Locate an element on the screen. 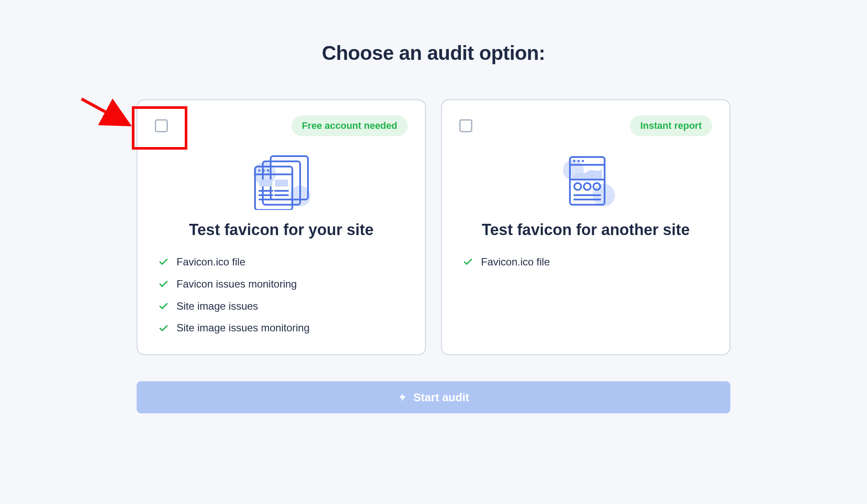 This screenshot has height=504, width=867. feature-item: Favicon issues monitoring is located at coordinates (283, 285).